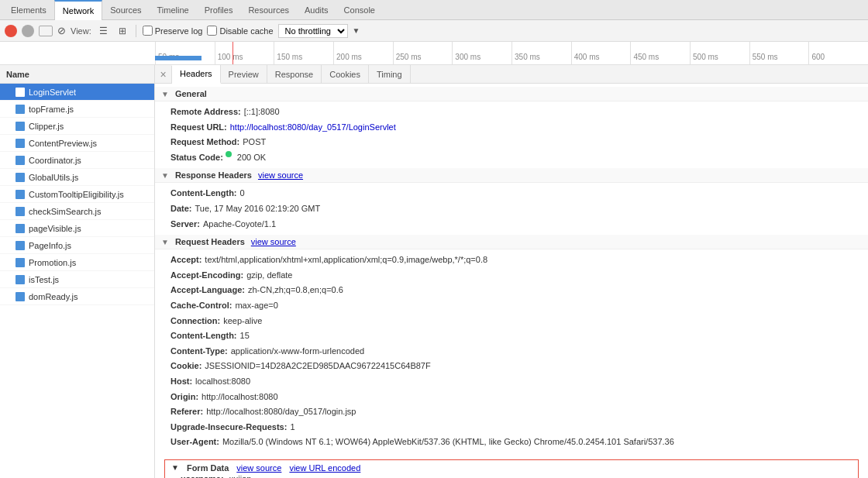  Describe the element at coordinates (296, 291) in the screenshot. I see `req-accept-language-value: zh-CN,zh;q=0.8,en;q=0.6` at that location.